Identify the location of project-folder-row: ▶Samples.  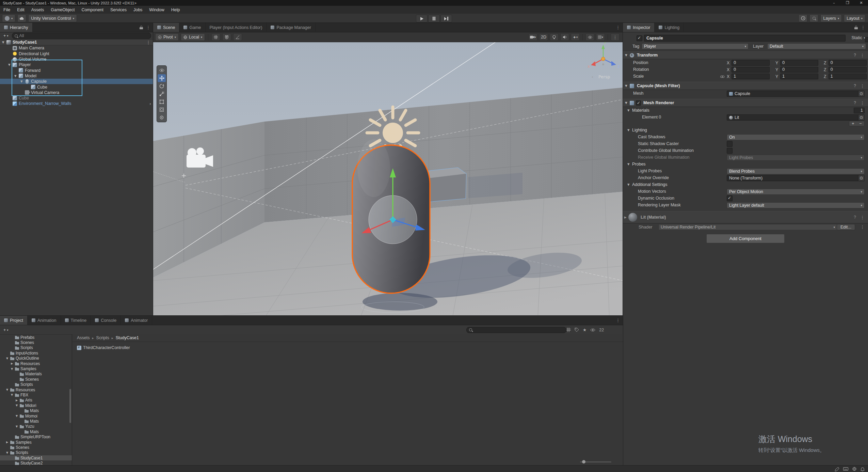
(36, 442).